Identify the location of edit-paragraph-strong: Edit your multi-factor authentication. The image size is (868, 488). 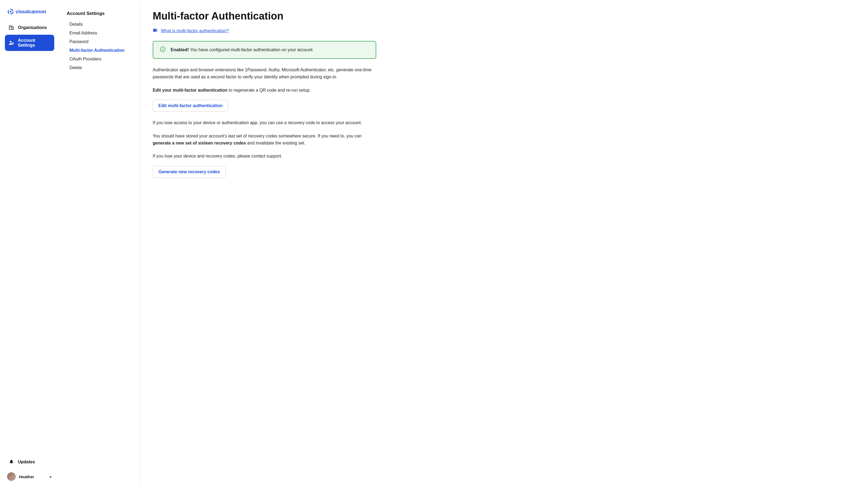
(190, 90).